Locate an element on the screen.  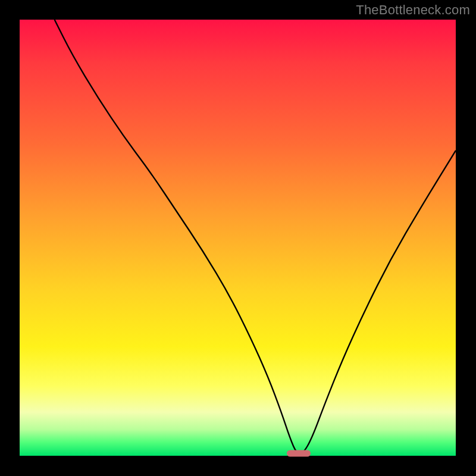
optimal-marker is located at coordinates (299, 453).